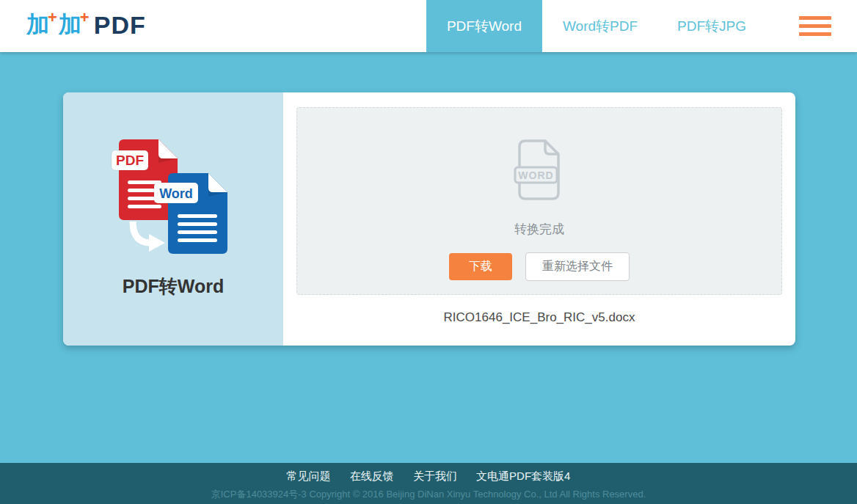 This screenshot has width=857, height=504. Describe the element at coordinates (435, 475) in the screenshot. I see `footer-link-about: 关于我们` at that location.